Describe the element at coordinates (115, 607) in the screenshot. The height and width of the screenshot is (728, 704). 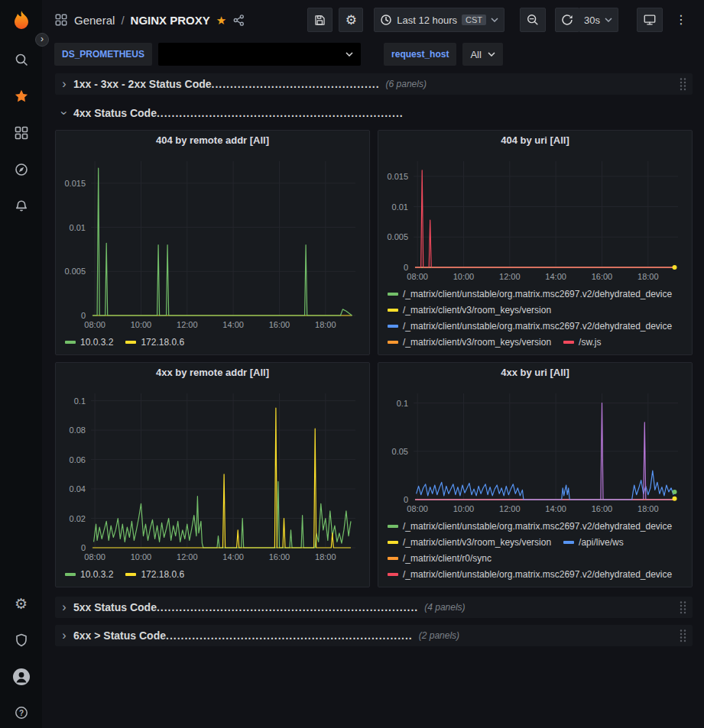
I see `row-title: 5xx Status Code` at that location.